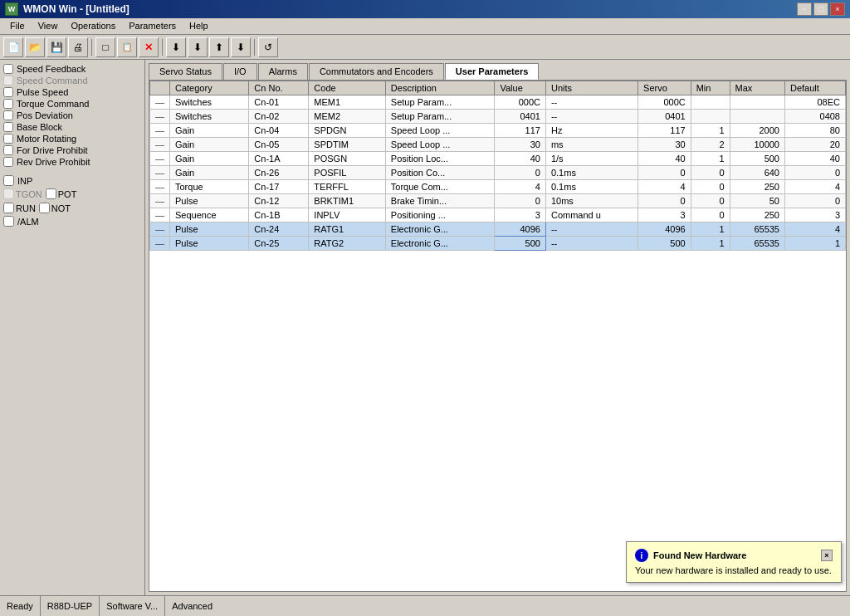  Describe the element at coordinates (520, 244) in the screenshot. I see `row-value: 500` at that location.